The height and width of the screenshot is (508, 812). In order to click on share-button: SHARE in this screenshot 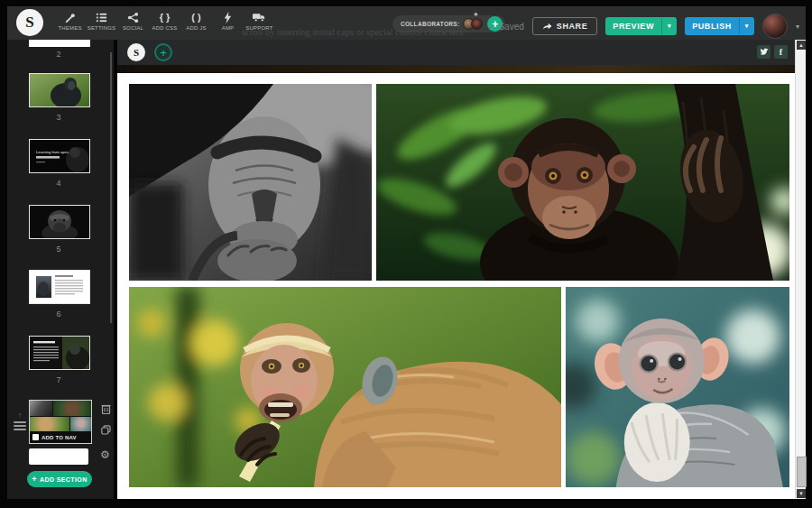, I will do `click(565, 26)`.